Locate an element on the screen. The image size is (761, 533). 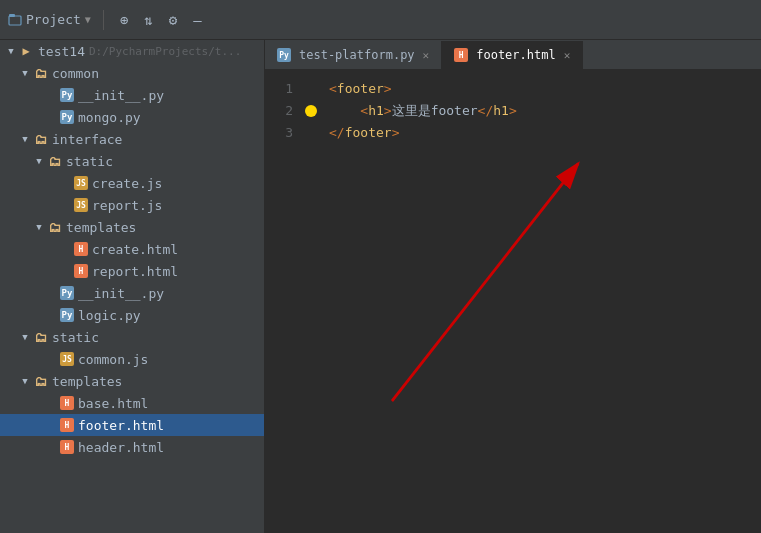
project-label: Project is located at coordinates (54, 20).